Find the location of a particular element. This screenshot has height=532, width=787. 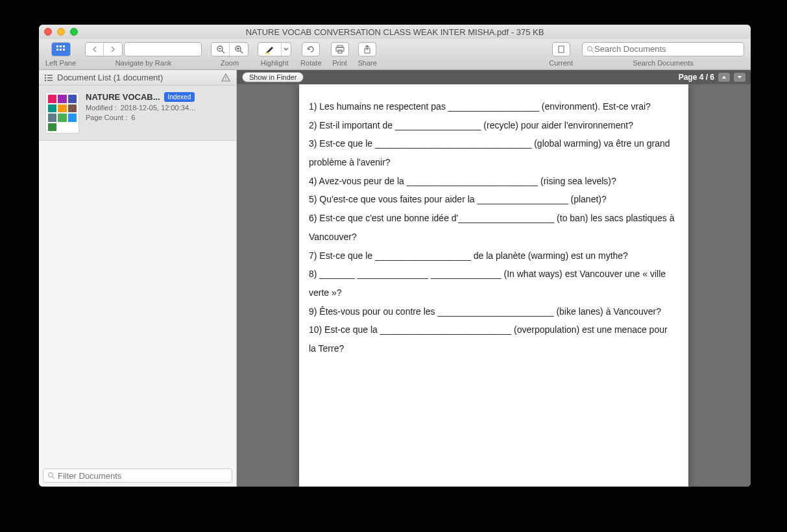

doc-line: 5) Qu'est-ce que vous faites pour aider … is located at coordinates (492, 200).